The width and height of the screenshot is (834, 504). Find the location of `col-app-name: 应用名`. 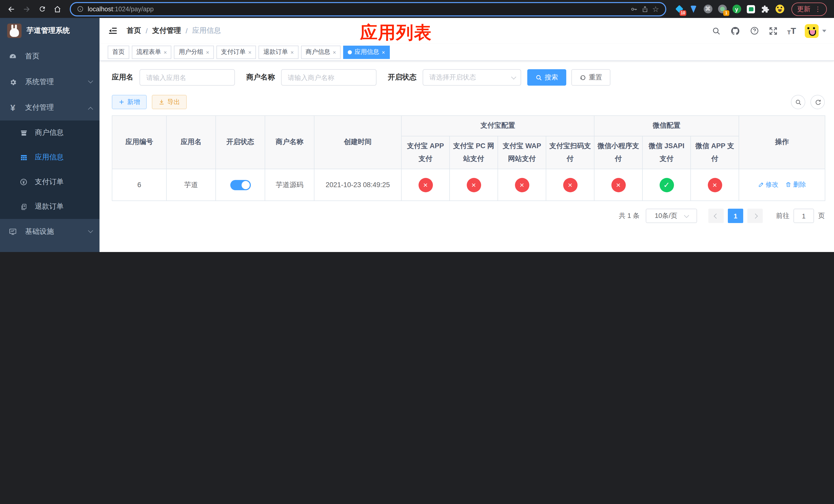

col-app-name: 应用名 is located at coordinates (191, 142).